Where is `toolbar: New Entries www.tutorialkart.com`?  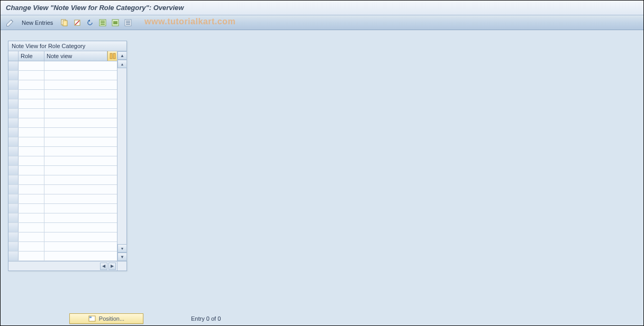 toolbar: New Entries www.tutorialkart.com is located at coordinates (322, 23).